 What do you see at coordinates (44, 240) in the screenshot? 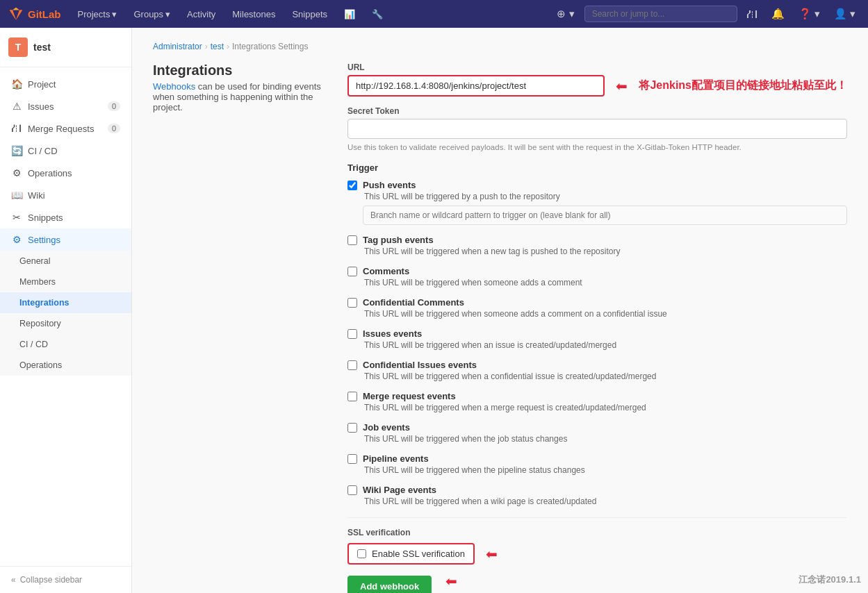
I see `sidebar-item-label: Settings` at bounding box center [44, 240].